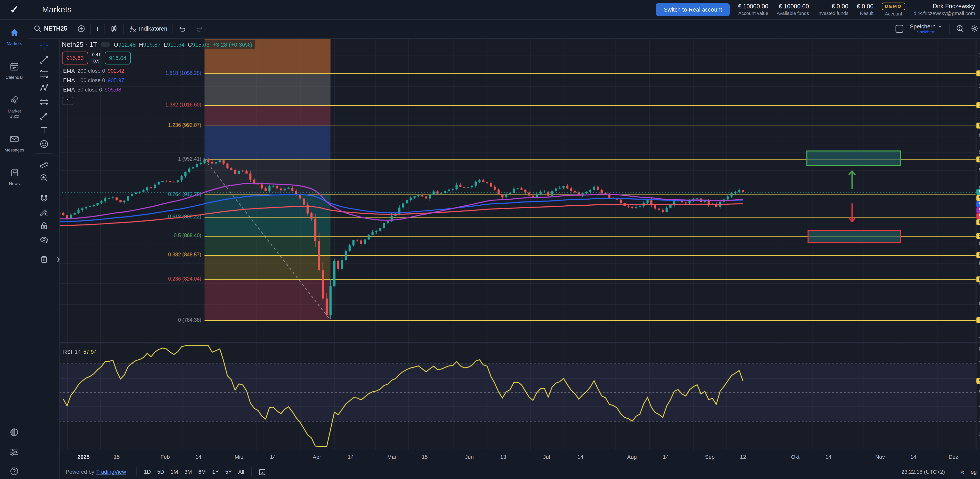 This screenshot has height=479, width=980. I want to click on demo-account-badge: DEMO Account, so click(894, 10).